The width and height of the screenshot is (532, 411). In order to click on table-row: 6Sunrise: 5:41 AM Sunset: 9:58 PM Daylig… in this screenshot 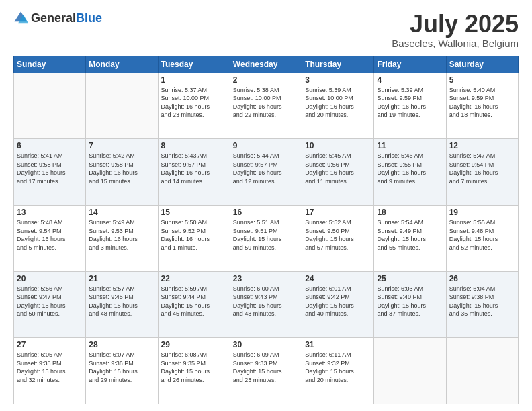, I will do `click(50, 172)`.